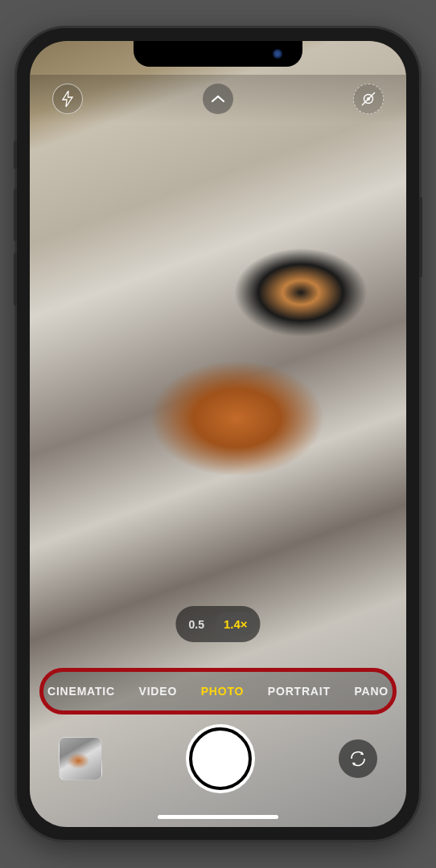 The width and height of the screenshot is (436, 868). I want to click on zoom-option-0-5: 0.5, so click(196, 624).